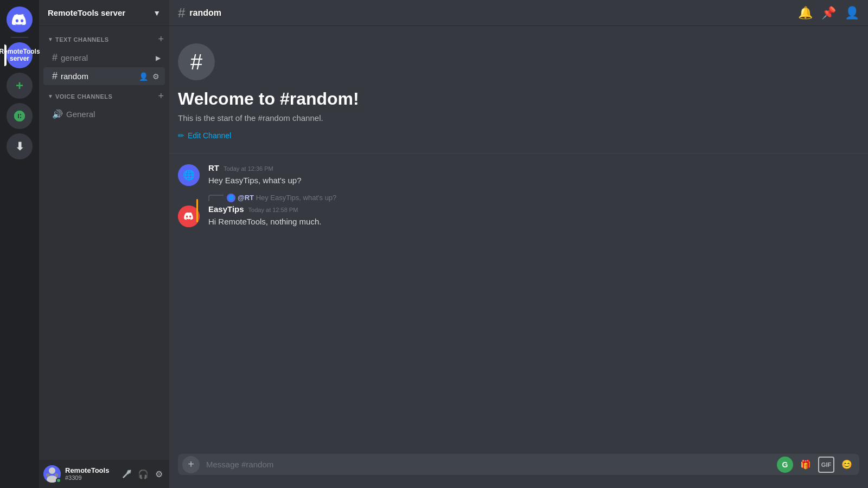 The height and width of the screenshot is (488, 868). What do you see at coordinates (181, 13) in the screenshot?
I see `top-bar-hash-icon: #` at bounding box center [181, 13].